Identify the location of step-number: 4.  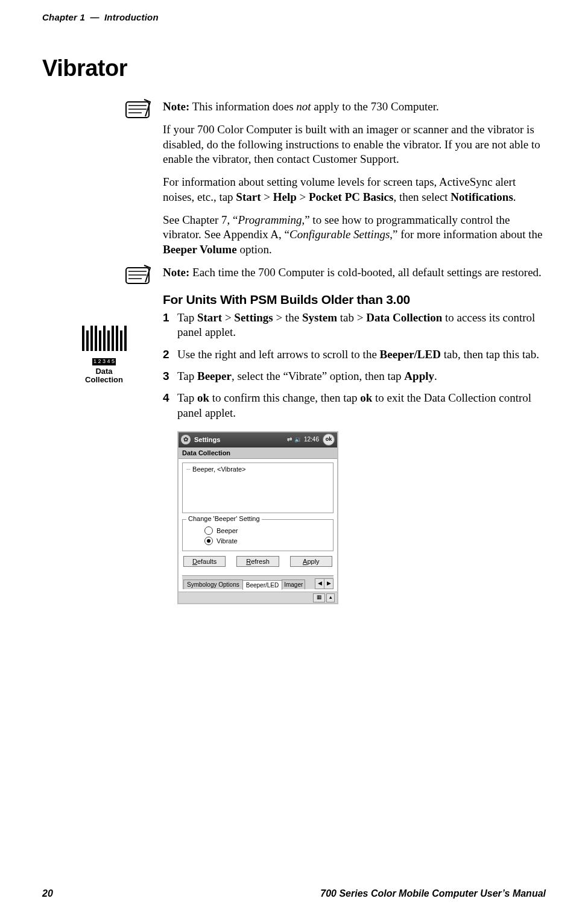
(166, 398).